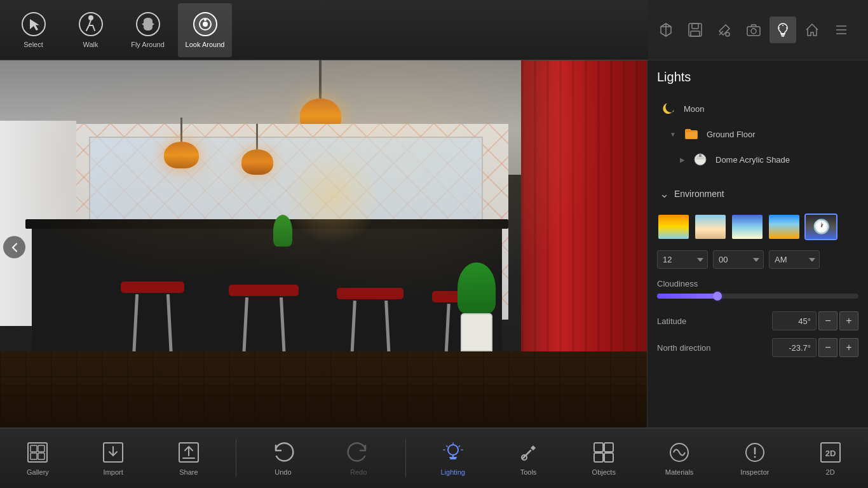 The height and width of the screenshot is (488, 868). I want to click on bottom-btn-2d: 2D 2D, so click(831, 459).